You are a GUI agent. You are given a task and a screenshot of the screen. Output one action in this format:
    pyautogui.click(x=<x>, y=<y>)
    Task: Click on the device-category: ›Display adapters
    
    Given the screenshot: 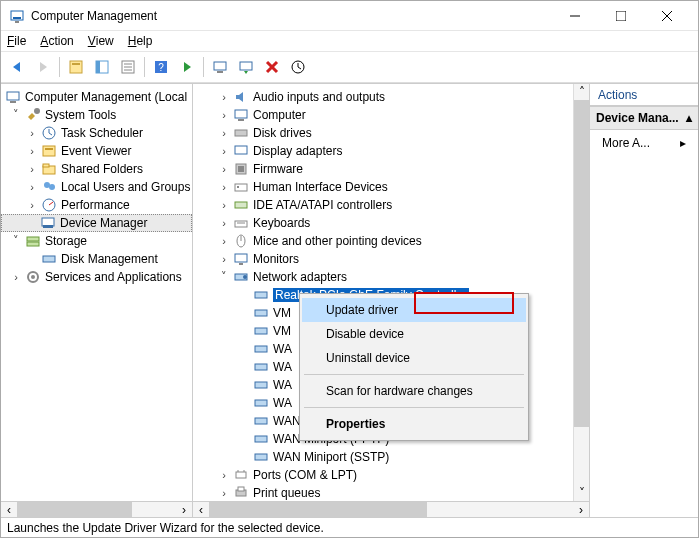 What is the action you would take?
    pyautogui.click(x=383, y=151)
    